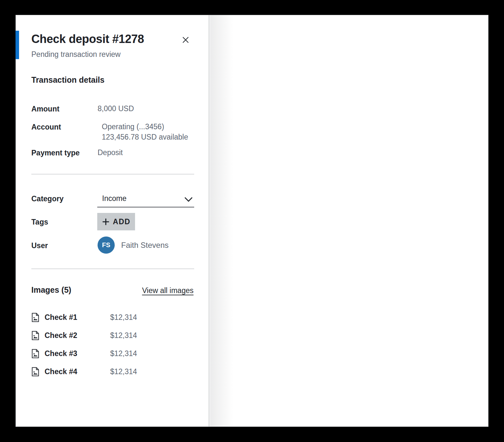 The height and width of the screenshot is (442, 504). Describe the element at coordinates (39, 246) in the screenshot. I see `user-label: User` at that location.